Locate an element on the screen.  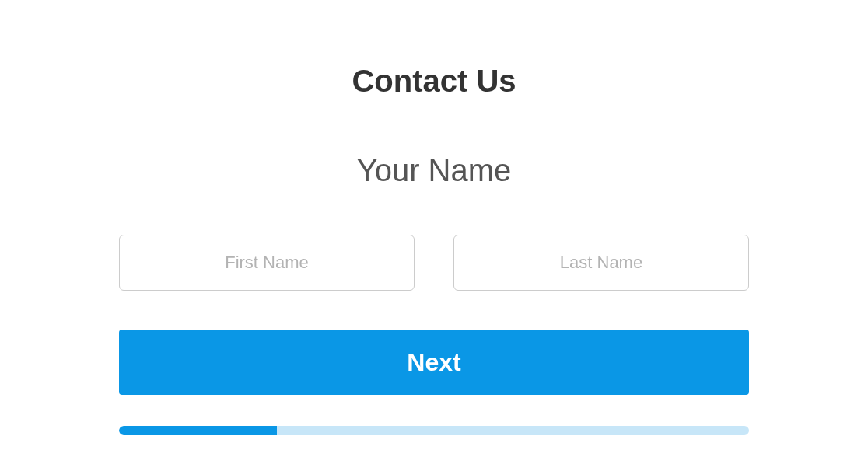
progress-bar-fill is located at coordinates (198, 431).